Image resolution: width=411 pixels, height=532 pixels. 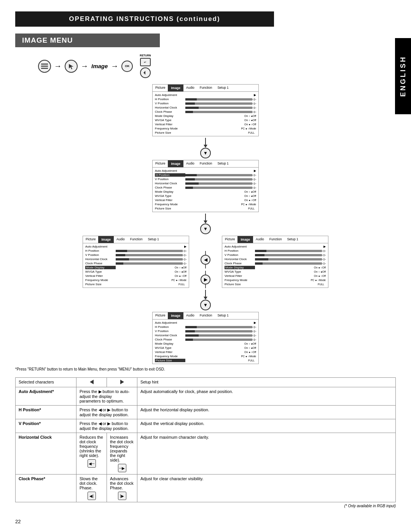 I want to click on return-note: *Press "RETURN" button to return to Main…, so click(x=206, y=369).